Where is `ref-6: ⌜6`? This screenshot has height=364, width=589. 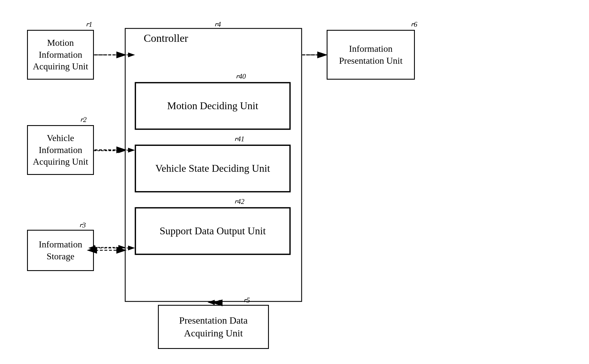 ref-6: ⌜6 is located at coordinates (414, 26).